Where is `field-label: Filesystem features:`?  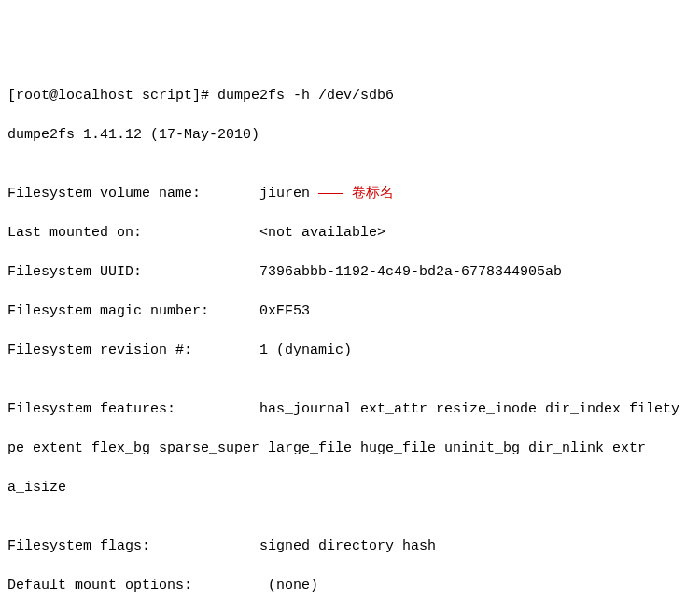
field-label: Filesystem features: is located at coordinates (133, 409).